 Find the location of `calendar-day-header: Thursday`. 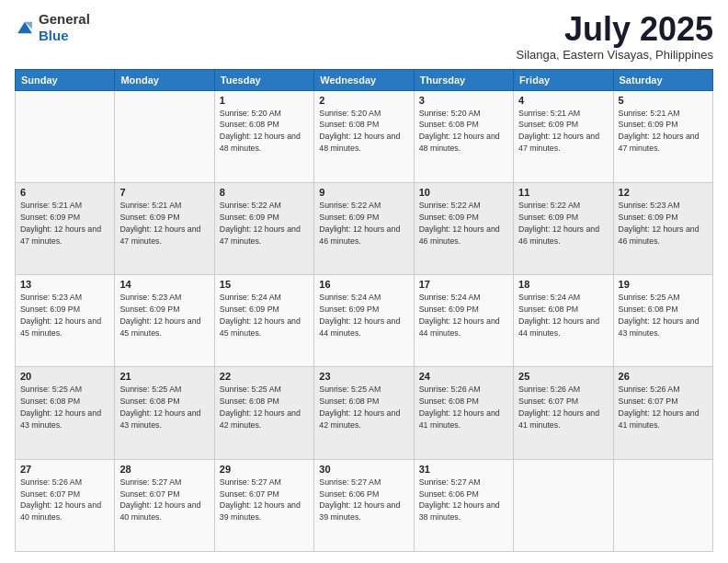

calendar-day-header: Thursday is located at coordinates (463, 79).